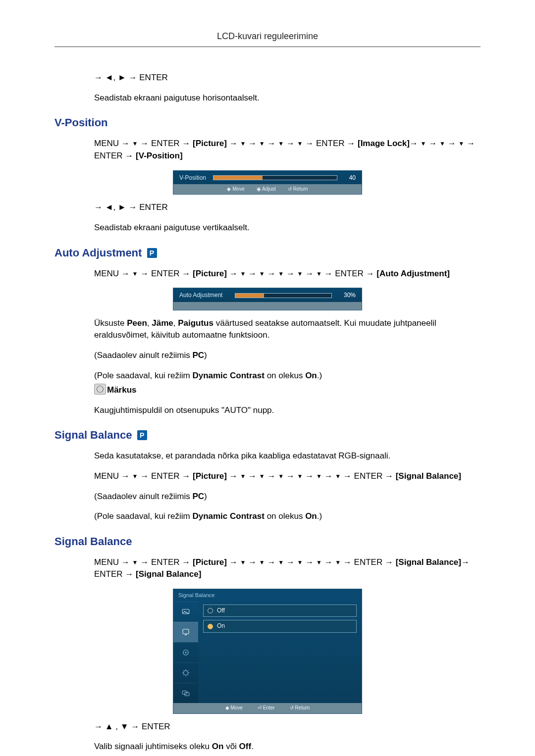 The image size is (535, 756). Describe the element at coordinates (301, 189) in the screenshot. I see `return-label: Return` at that location.